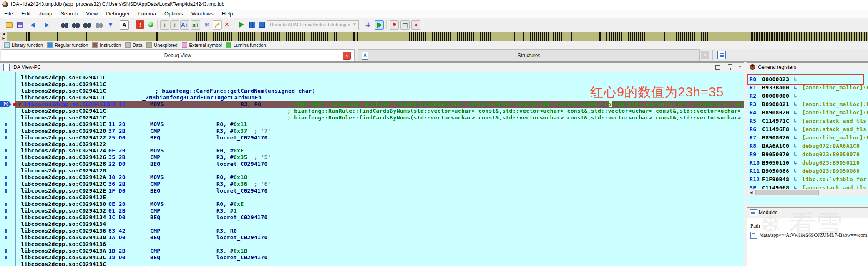  Describe the element at coordinates (808, 171) in the screenshot. I see `register-row: R11B9050088↳debug023:B9050088` at that location.